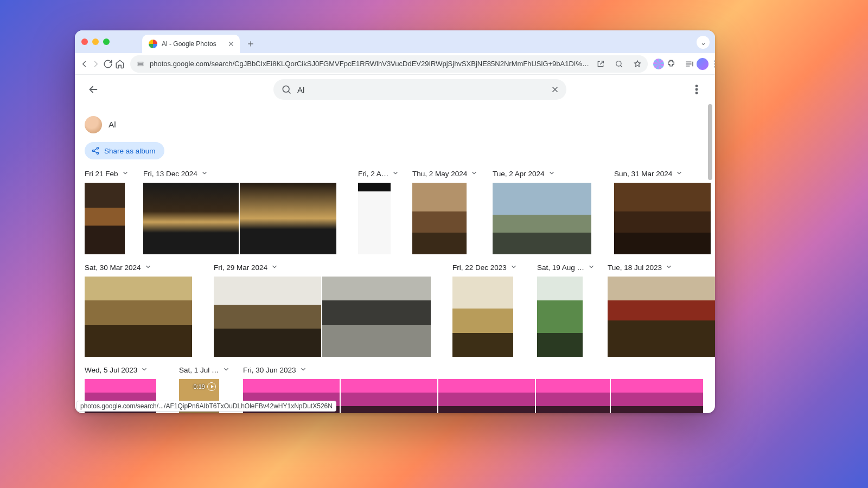  Describe the element at coordinates (703, 42) in the screenshot. I see `tabs-dropdown-button: ⌄` at that location.